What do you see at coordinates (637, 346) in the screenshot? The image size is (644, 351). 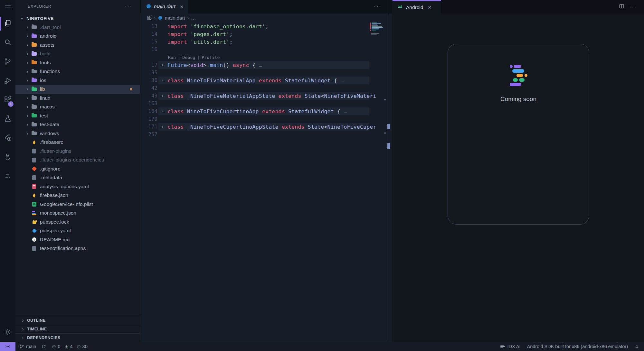 I see `bell-icon` at bounding box center [637, 346].